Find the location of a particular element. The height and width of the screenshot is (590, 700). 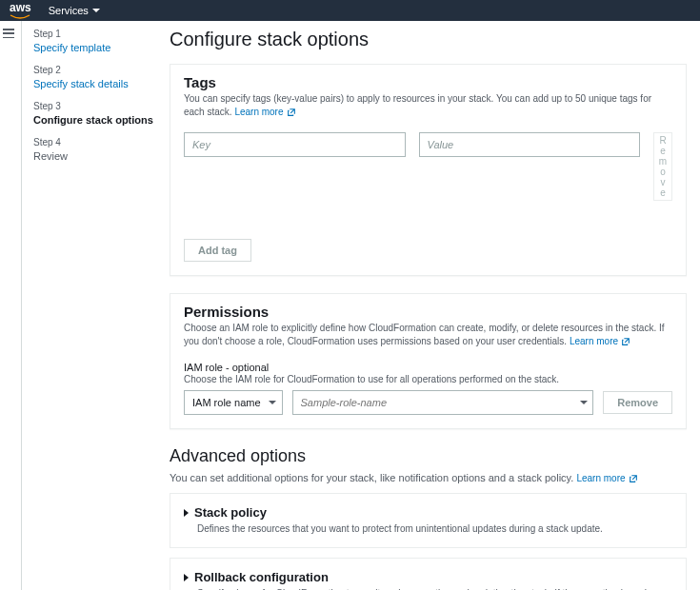

step-label: Step 2 is located at coordinates (95, 70).